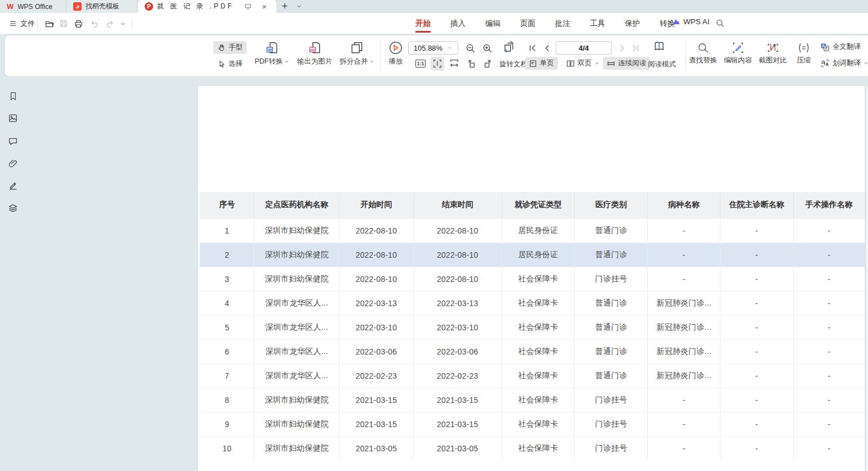 The image size is (868, 471). I want to click on read-mode-button: 阅读模式, so click(662, 64).